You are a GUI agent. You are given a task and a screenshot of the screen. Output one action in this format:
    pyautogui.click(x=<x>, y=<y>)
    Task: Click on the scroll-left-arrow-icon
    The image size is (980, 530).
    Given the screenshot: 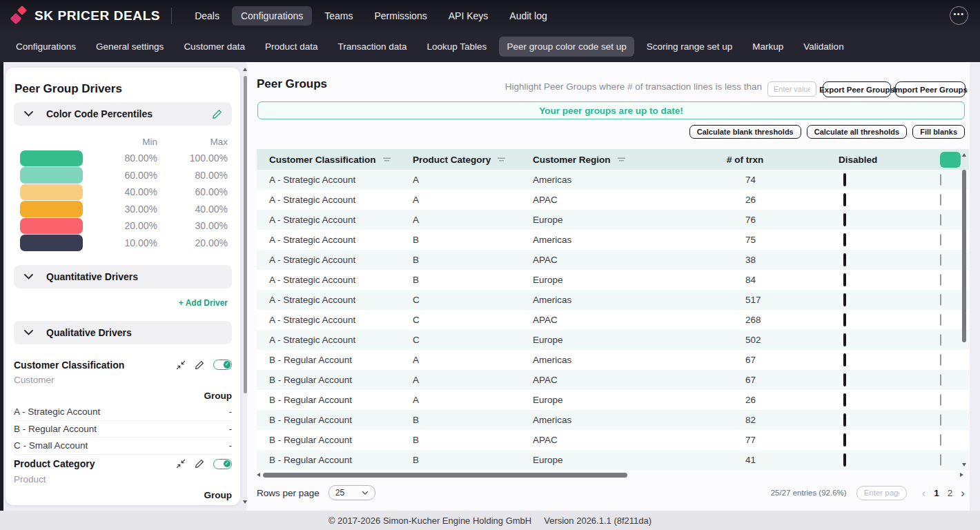 What is the action you would take?
    pyautogui.click(x=258, y=475)
    